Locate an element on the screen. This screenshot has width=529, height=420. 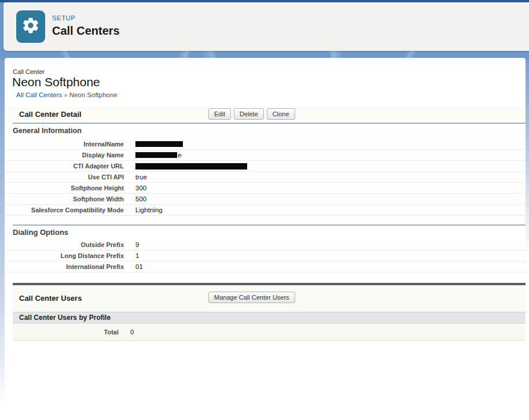
field-row-display-name: Display Name e is located at coordinates (265, 155).